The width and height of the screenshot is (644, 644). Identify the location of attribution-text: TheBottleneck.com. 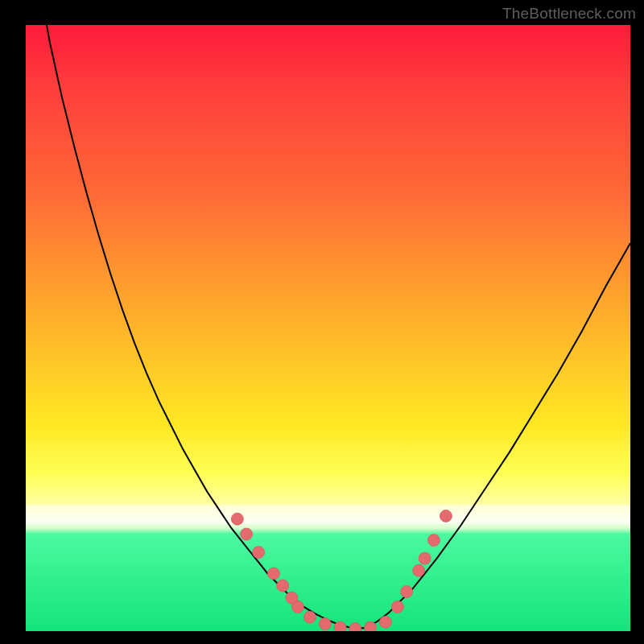
(569, 14).